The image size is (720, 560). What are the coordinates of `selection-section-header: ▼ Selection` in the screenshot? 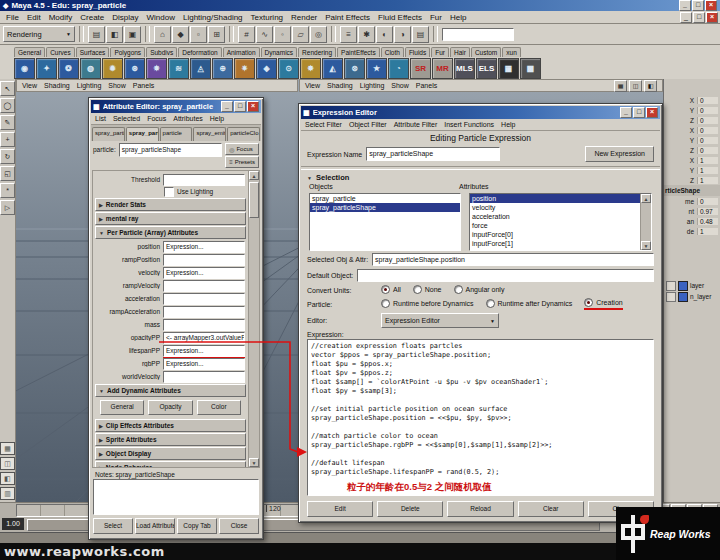 It's located at (480, 178).